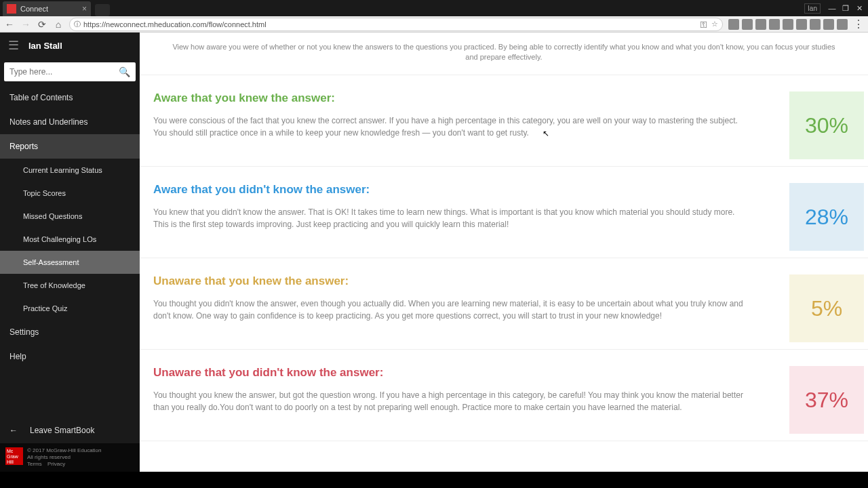 This screenshot has height=488, width=868. Describe the element at coordinates (102, 10) in the screenshot. I see `new-tab-button` at that location.